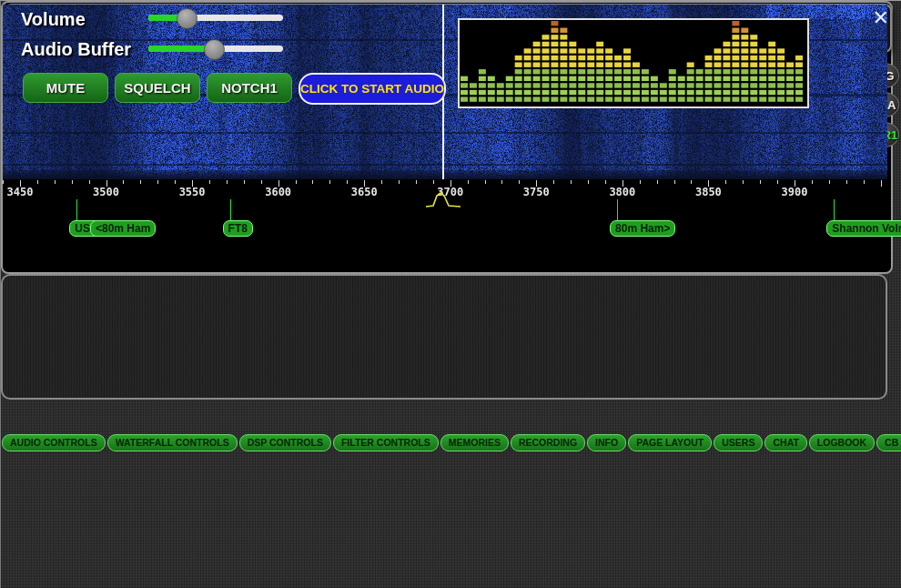 This screenshot has width=901, height=588. What do you see at coordinates (216, 49) in the screenshot?
I see `audio-buffer-slider` at bounding box center [216, 49].